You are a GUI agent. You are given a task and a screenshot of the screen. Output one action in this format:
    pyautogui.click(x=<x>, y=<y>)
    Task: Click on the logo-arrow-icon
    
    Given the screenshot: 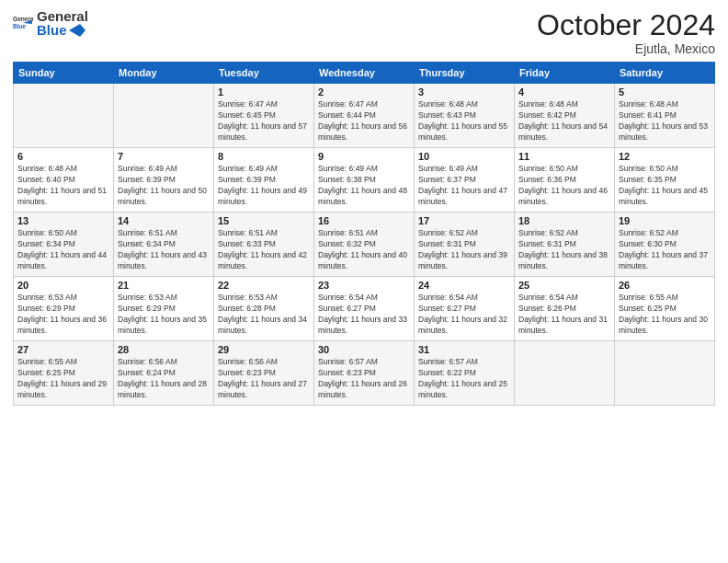 What is the action you would take?
    pyautogui.click(x=77, y=30)
    